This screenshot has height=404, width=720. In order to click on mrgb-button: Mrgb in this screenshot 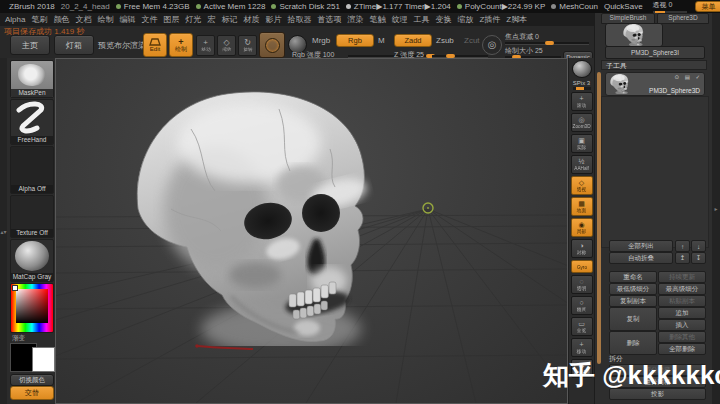, I will do `click(321, 40)`.